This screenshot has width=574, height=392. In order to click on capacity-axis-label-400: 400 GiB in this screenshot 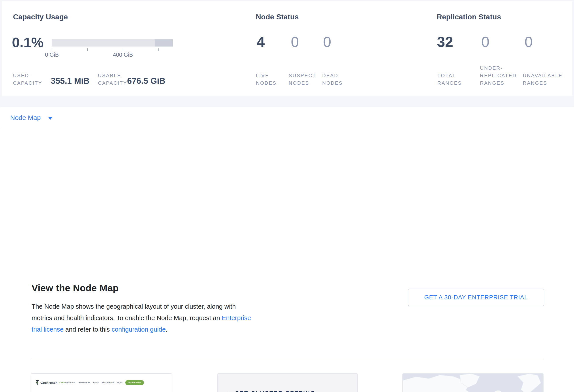, I will do `click(123, 55)`.